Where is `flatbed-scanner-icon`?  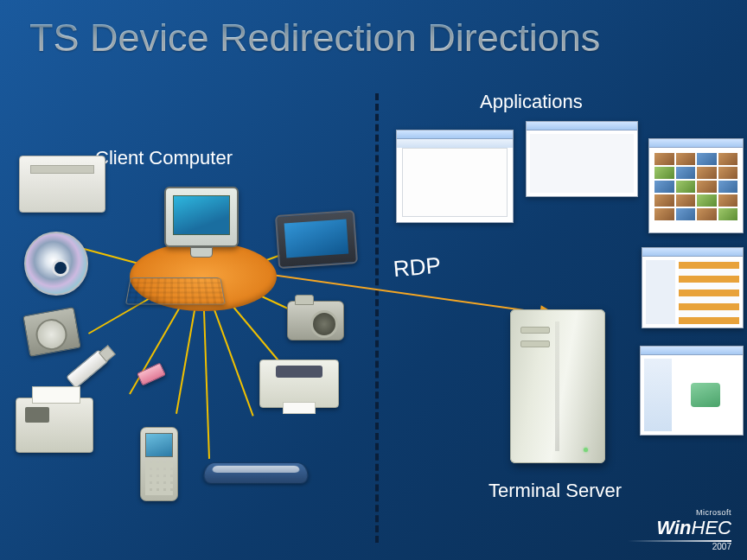 flatbed-scanner-icon is located at coordinates (256, 473).